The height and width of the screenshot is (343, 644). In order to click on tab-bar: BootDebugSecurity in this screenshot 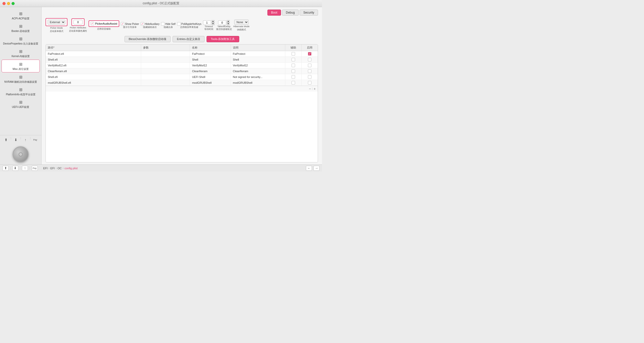, I will do `click(182, 12)`.